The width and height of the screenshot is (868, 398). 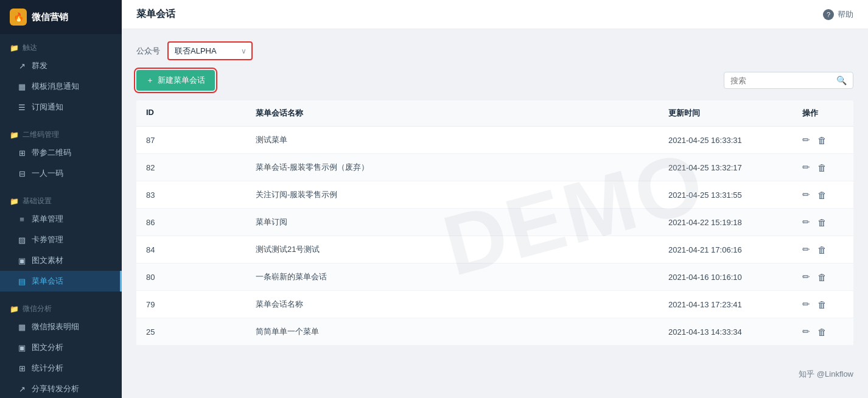 I want to click on graphanalysis-icon: ▣, so click(x=22, y=348).